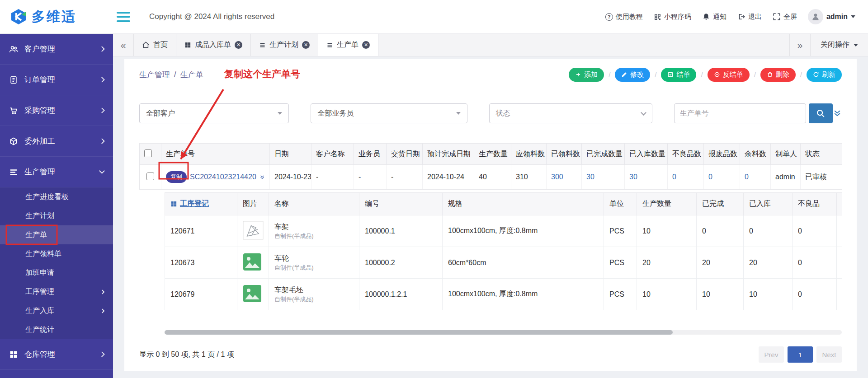 The width and height of the screenshot is (868, 378). I want to click on select-all-checkbox, so click(148, 154).